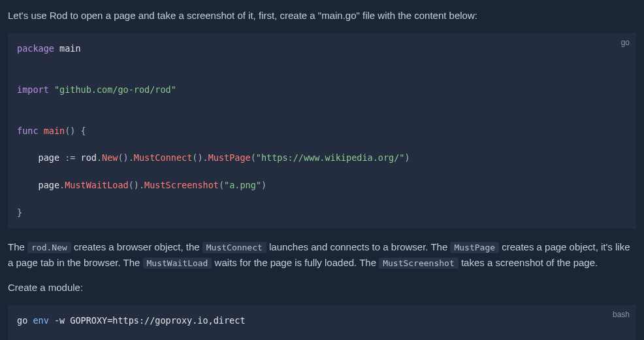 This screenshot has height=340, width=644. Describe the element at coordinates (322, 255) in the screenshot. I see `explanation-paragraph: The rod.New creates a browser object, th…` at that location.